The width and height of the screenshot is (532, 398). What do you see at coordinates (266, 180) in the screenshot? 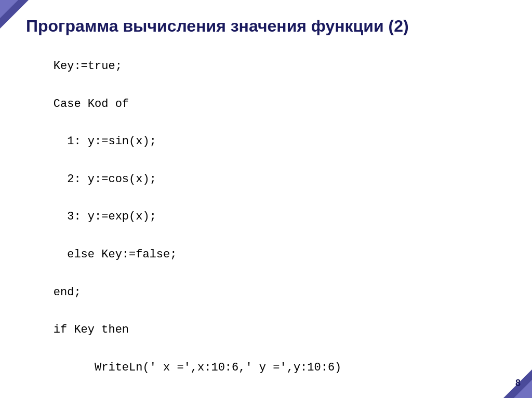
I see `code-line: 2: y:=cos(x);` at bounding box center [266, 180].